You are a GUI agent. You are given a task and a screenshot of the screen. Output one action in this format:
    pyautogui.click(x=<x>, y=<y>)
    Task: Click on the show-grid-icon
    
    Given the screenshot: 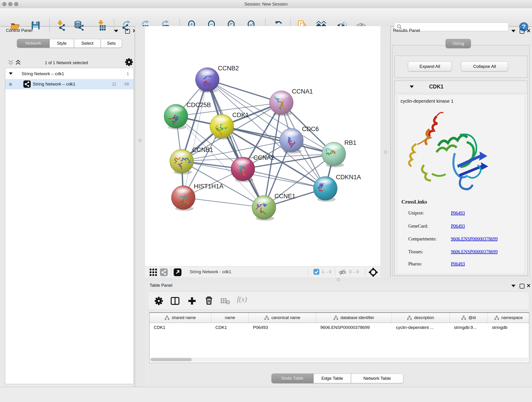 What is the action you would take?
    pyautogui.click(x=153, y=273)
    